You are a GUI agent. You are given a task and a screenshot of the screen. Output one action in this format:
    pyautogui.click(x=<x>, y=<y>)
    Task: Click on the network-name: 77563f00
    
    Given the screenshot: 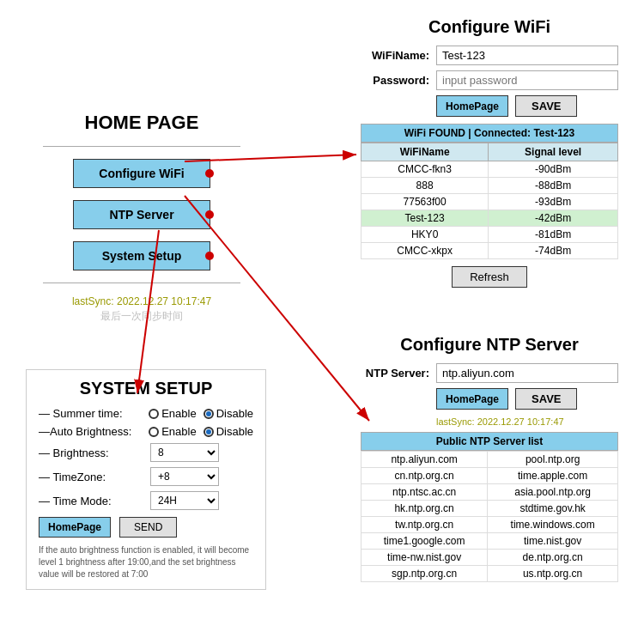 What is the action you would take?
    pyautogui.click(x=425, y=203)
    